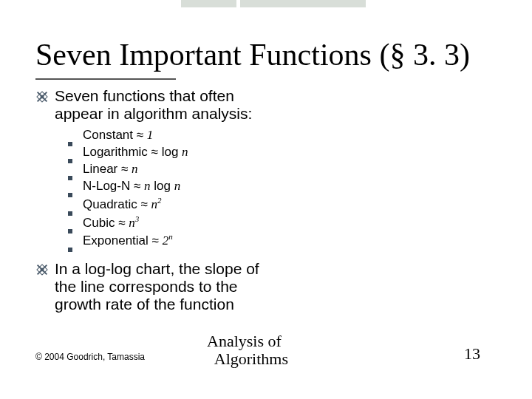 The height and width of the screenshot is (399, 532). Describe the element at coordinates (157, 287) in the screenshot. I see `bullet-item: In a log-log chart, the slope of the lin…` at that location.